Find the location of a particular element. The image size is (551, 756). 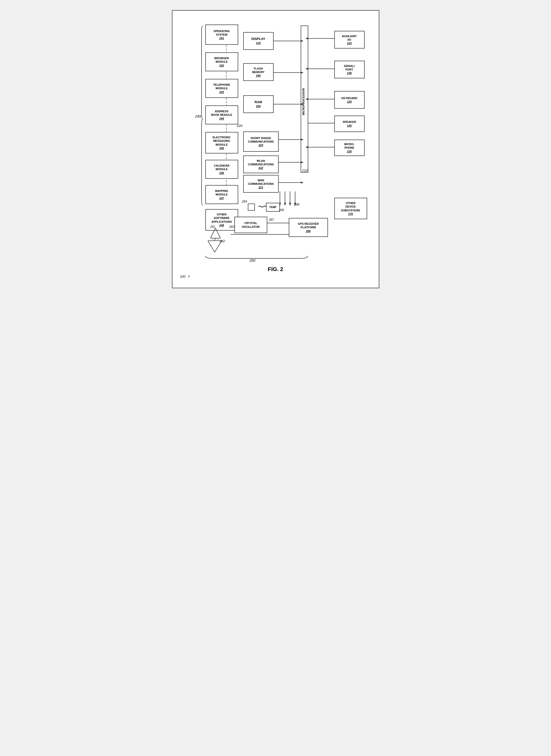

gps-receiver-box: GPS RECEIVER PLATFORM 266 is located at coordinates (308, 227).